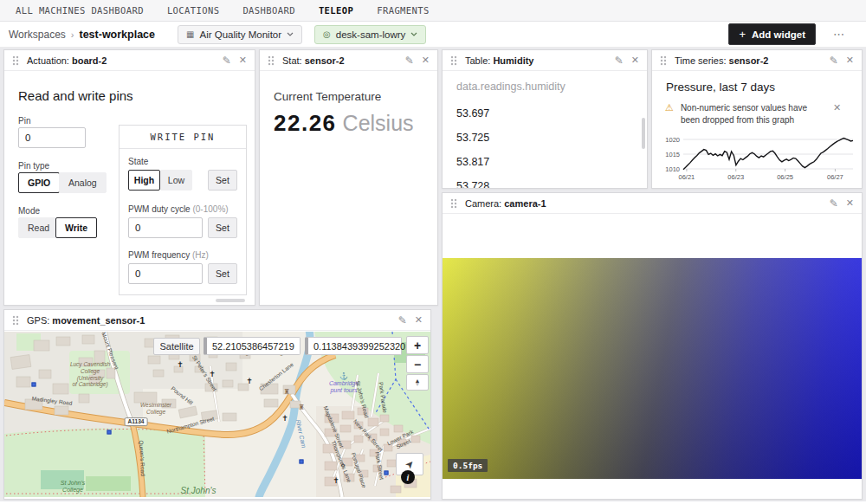 The height and width of the screenshot is (504, 866). Describe the element at coordinates (177, 346) in the screenshot. I see `satellite-toggle-button: Satellite` at that location.